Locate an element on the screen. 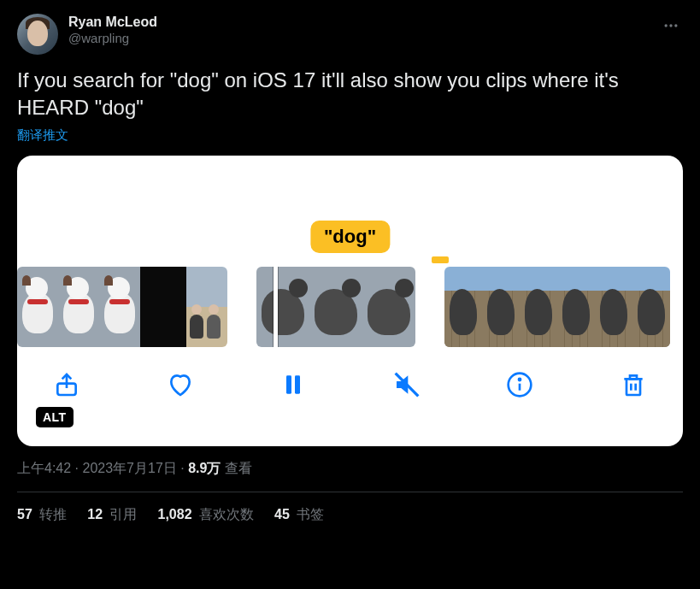 This screenshot has height=589, width=700. share-icon is located at coordinates (67, 385).